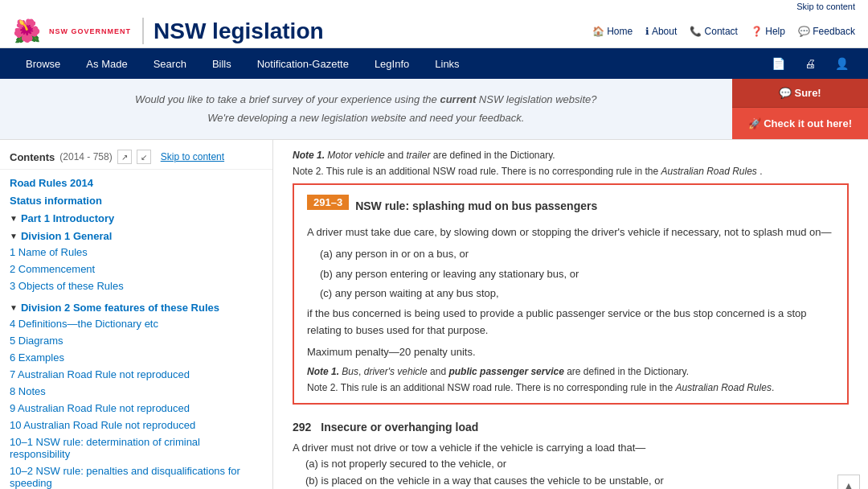  What do you see at coordinates (137, 182) in the screenshot?
I see `sidebar-road-rules: Road Rules 2014` at bounding box center [137, 182].